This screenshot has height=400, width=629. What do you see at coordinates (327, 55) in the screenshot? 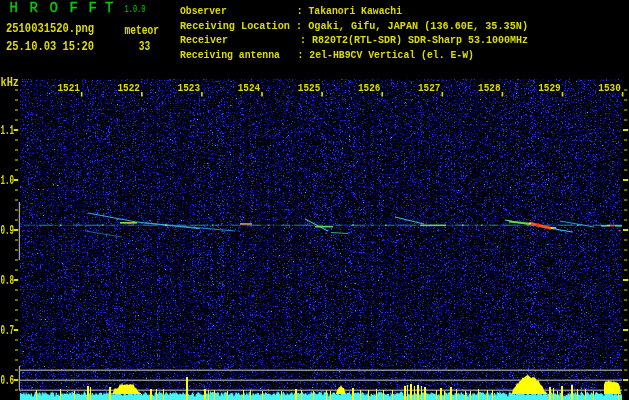
I see `svg-text:Receiving antenna : 2el-HB9C: Receiving antenna : 2el-HB9CV Vertical (…` at bounding box center [327, 55].